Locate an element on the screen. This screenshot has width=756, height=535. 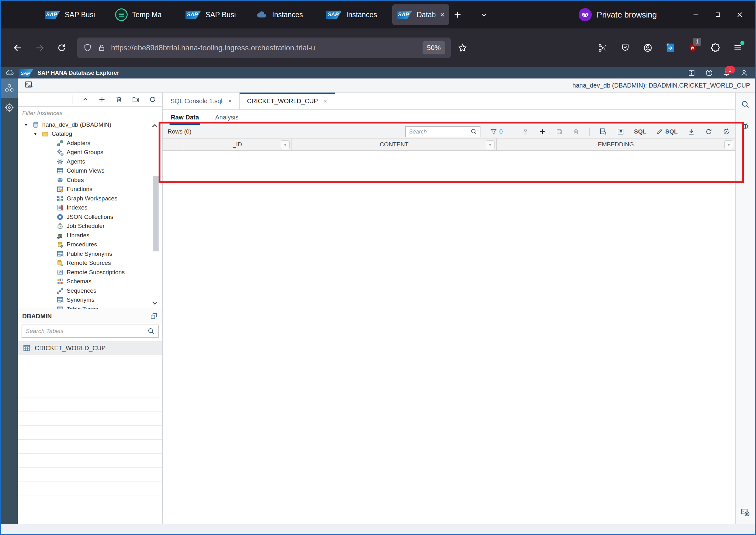
tree-item-libraries: Libraries is located at coordinates (90, 235).